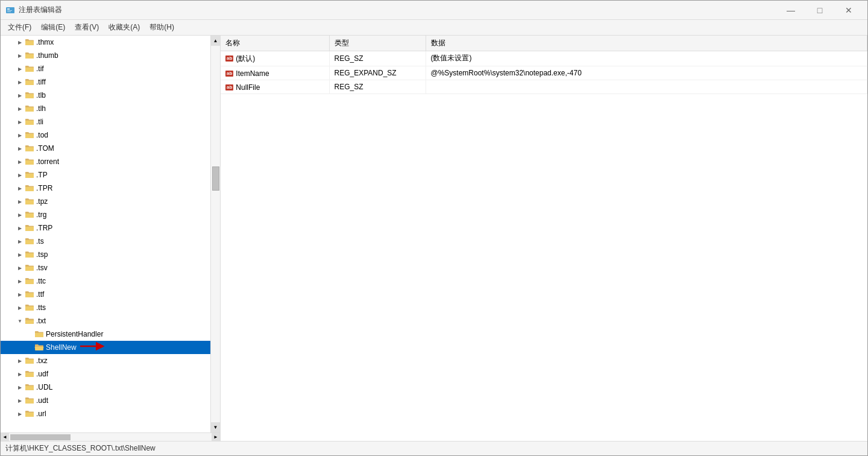 The width and height of the screenshot is (868, 456). I want to click on col-header-data: 数据, so click(646, 43).